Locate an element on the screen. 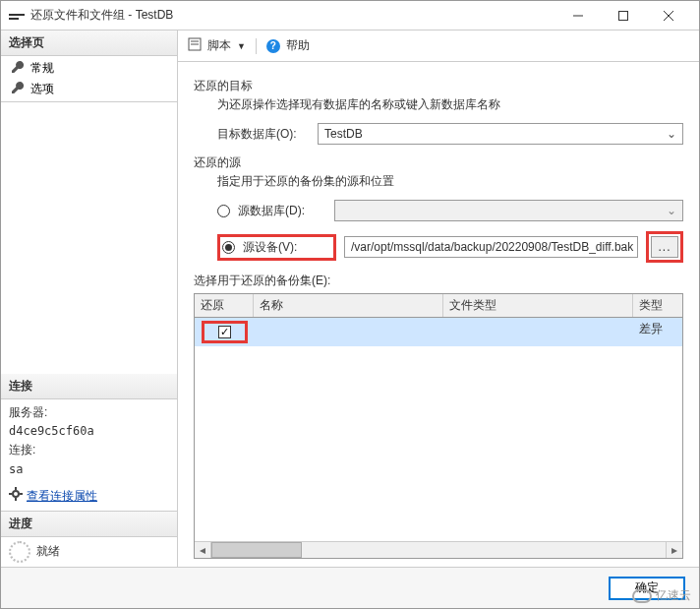 The width and height of the screenshot is (700, 609). select-page-header: 选择页 is located at coordinates (88, 43).